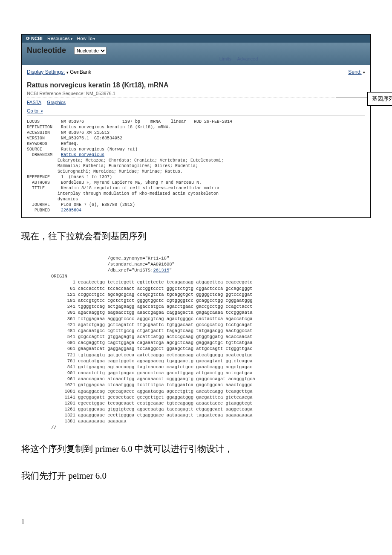 This screenshot has height=555, width=392. What do you see at coordinates (196, 54) in the screenshot?
I see `search-bar: Nucleotide Nucleotide Limits Advanced` at bounding box center [196, 54].